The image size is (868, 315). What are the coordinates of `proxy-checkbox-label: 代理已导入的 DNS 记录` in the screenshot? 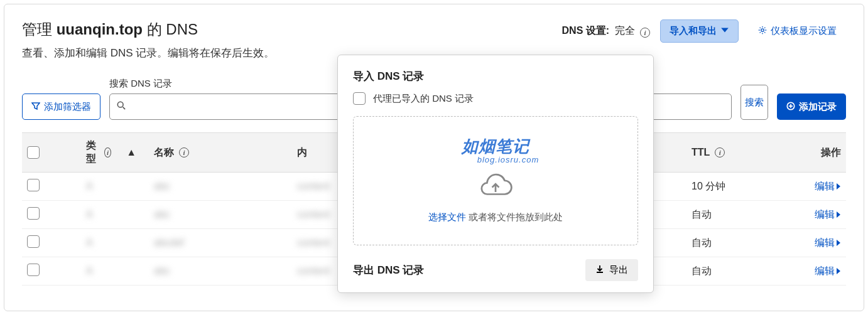 It's located at (423, 99).